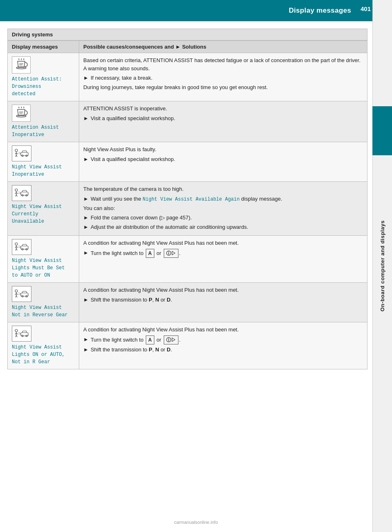 This screenshot has height=532, width=392. I want to click on sidebar-accent, so click(382, 131).